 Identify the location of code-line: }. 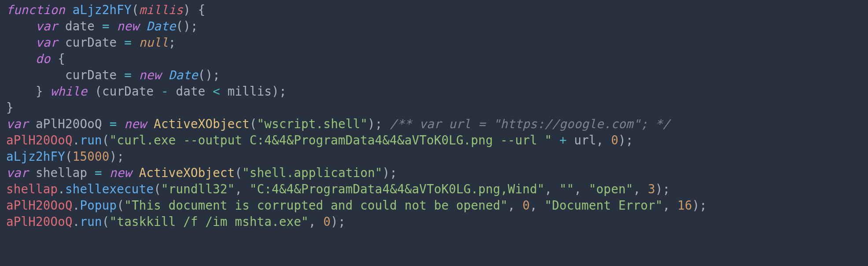
(10, 107).